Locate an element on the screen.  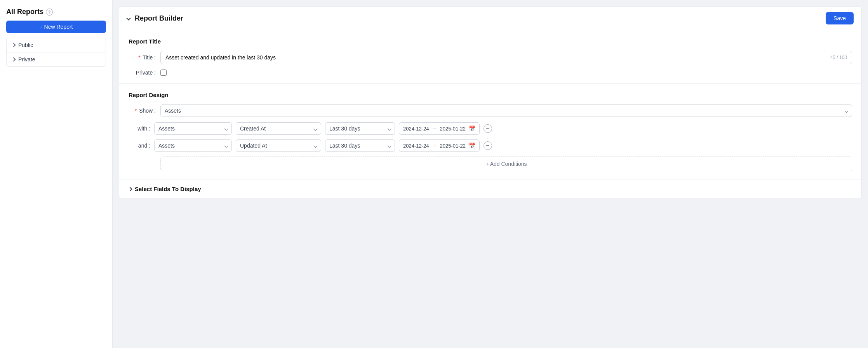
condition-2-assets-chevron is located at coordinates (226, 146).